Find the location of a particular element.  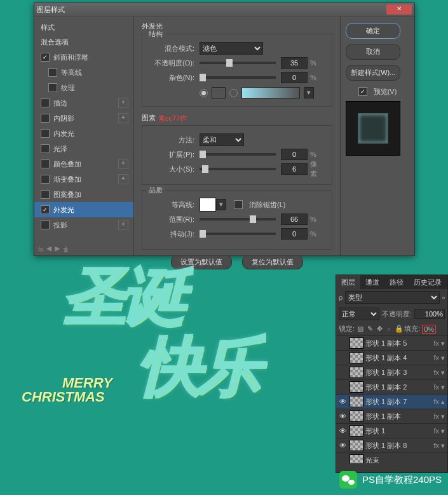

blend-mode-select: 滤色 is located at coordinates (231, 48).